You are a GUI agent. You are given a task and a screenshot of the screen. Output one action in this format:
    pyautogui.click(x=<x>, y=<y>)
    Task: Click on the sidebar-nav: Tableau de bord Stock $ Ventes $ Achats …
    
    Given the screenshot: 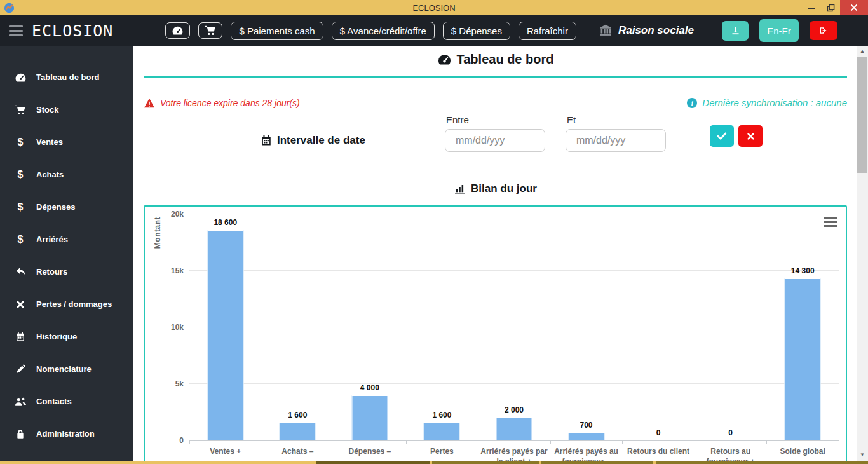 What is the action you would take?
    pyautogui.click(x=67, y=255)
    